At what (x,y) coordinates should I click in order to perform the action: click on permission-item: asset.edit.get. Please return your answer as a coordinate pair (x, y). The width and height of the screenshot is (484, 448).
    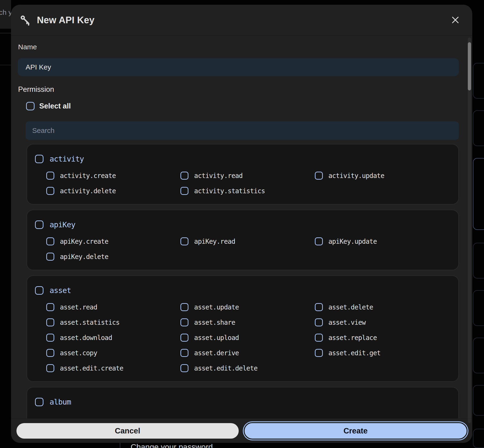
    Looking at the image, I should click on (382, 353).